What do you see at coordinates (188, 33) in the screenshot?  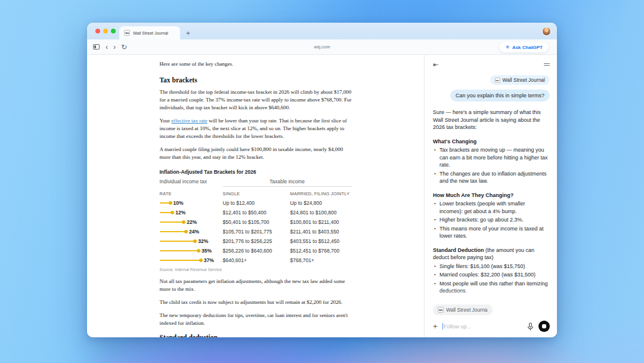 I see `new-tab-button: +` at bounding box center [188, 33].